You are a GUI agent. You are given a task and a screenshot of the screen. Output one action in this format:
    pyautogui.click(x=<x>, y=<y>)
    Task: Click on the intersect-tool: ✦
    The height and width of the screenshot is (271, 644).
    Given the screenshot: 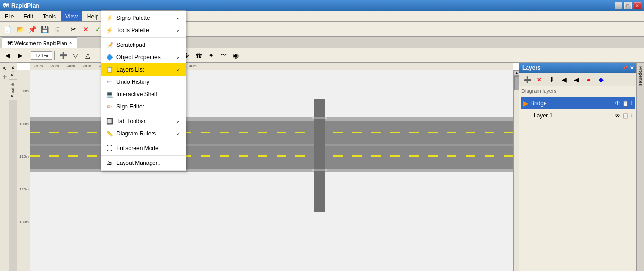 What is the action you would take?
    pyautogui.click(x=211, y=55)
    